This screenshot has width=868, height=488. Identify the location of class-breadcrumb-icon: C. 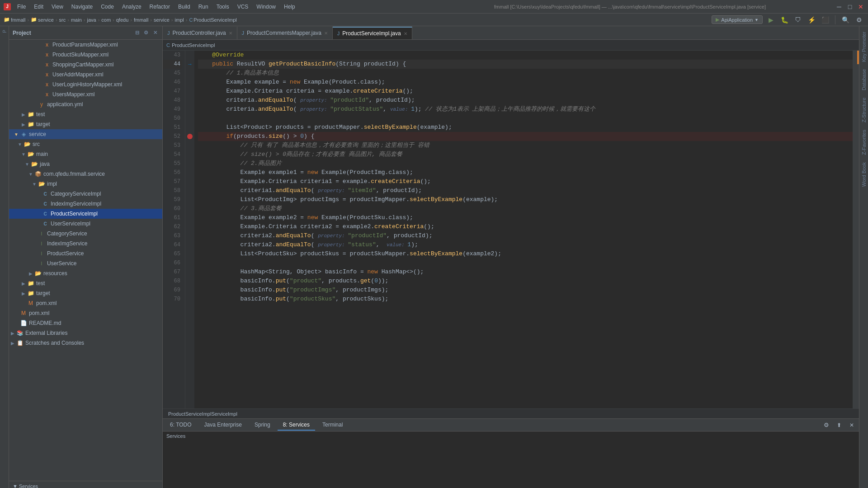
(168, 45).